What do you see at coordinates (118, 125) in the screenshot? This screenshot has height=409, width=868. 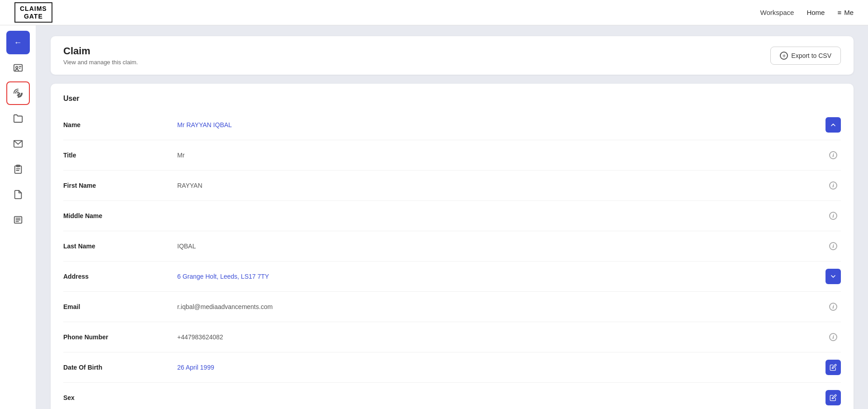 I see `field-label: Name` at bounding box center [118, 125].